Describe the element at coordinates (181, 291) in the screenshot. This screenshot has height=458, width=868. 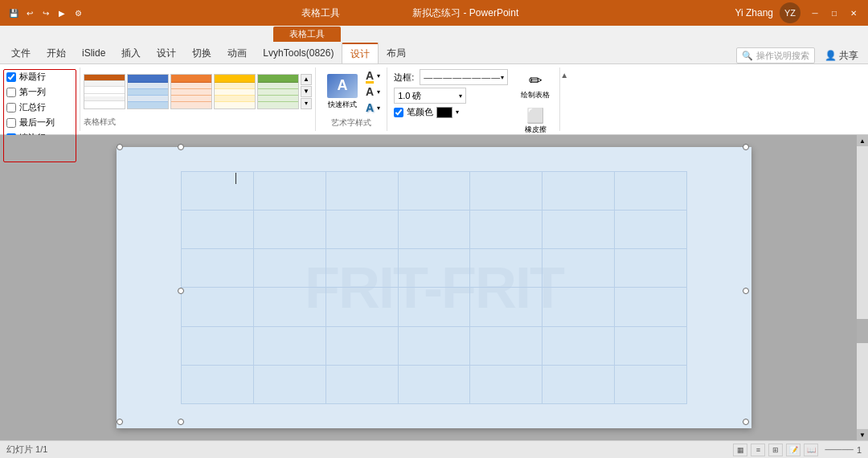
I see `handle-mid-left` at that location.